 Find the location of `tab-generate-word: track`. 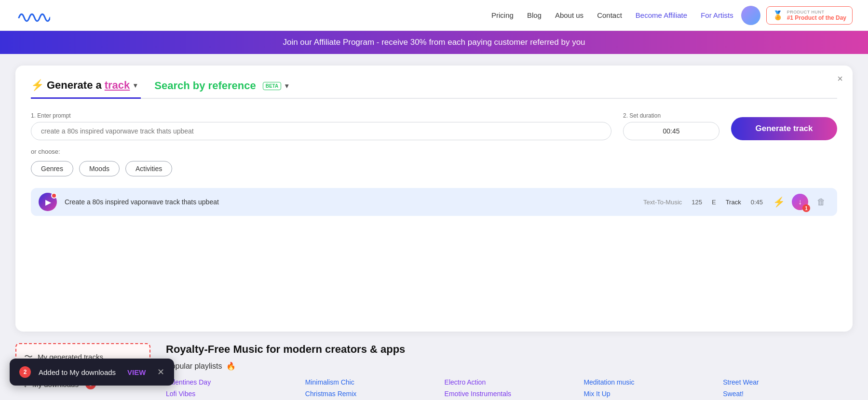

tab-generate-word: track is located at coordinates (118, 85).